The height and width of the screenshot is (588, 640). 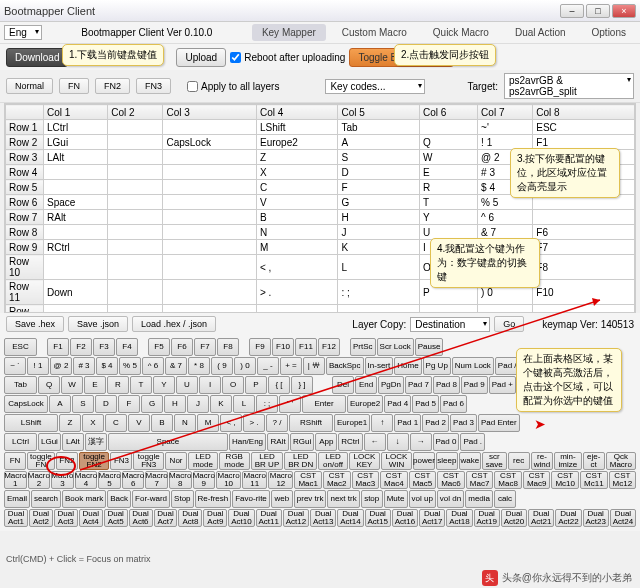 What do you see at coordinates (26, 404) in the screenshot?
I see `key-capslock: CapsLock` at bounding box center [26, 404].